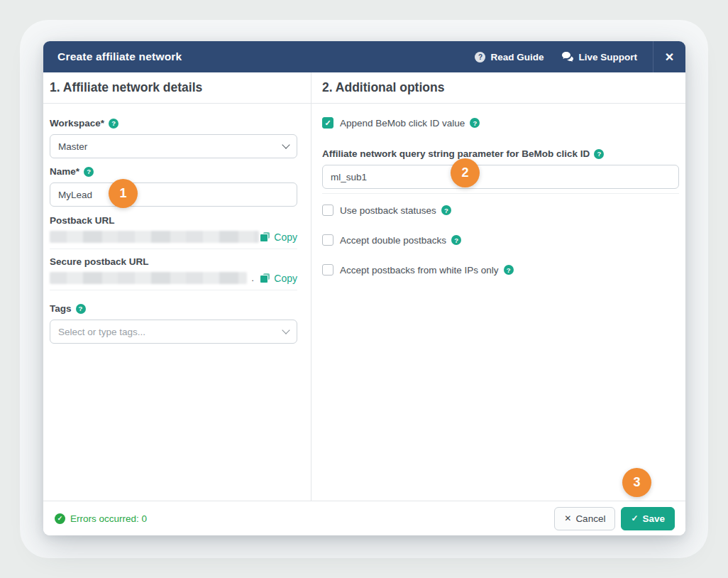  I want to click on step-badge-3: 3, so click(637, 483).